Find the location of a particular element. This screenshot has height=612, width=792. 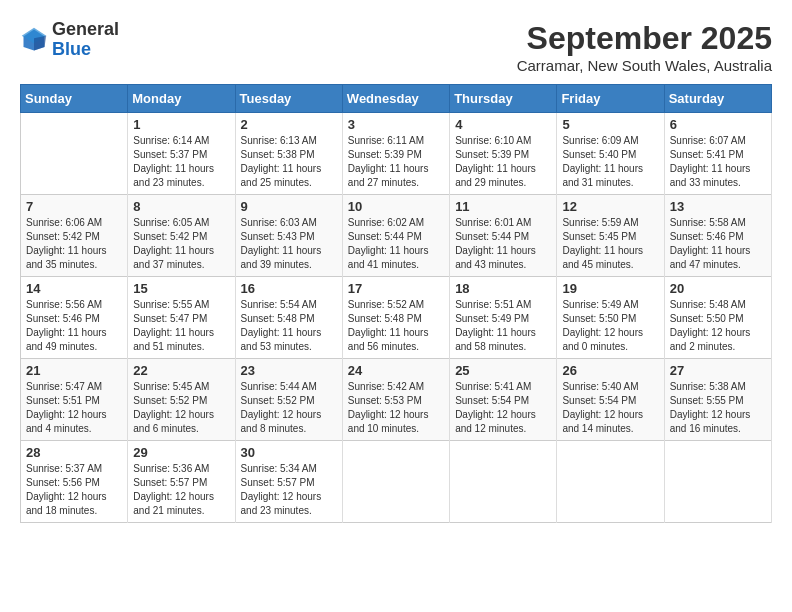

day-detail: Sunrise: 6:05 AMSunset: 5:42 PMDaylight:… is located at coordinates (174, 244).